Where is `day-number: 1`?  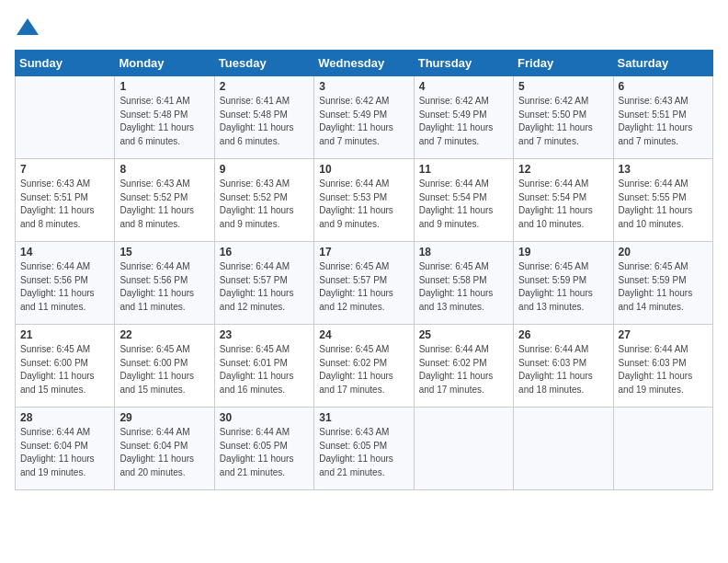
day-number: 1 is located at coordinates (164, 86).